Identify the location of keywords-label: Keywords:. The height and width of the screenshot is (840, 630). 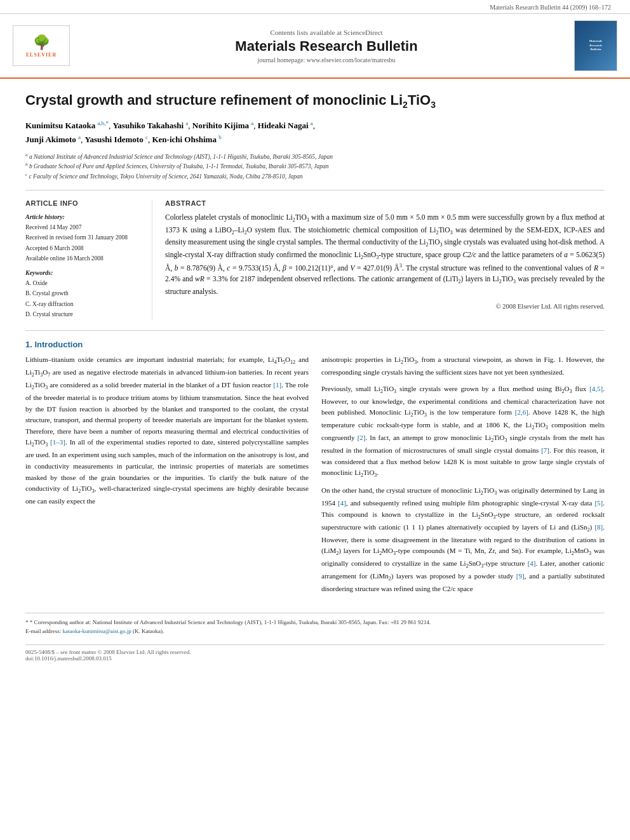
(84, 273).